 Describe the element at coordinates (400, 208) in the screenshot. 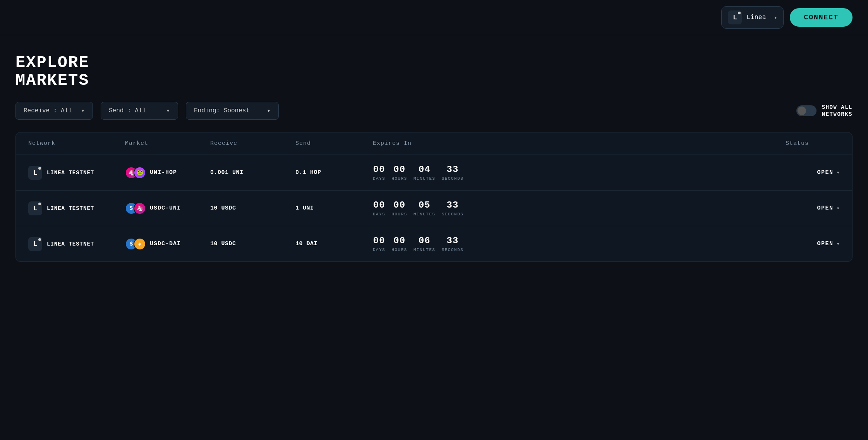

I see `hours-block-2: 00 HOURS` at that location.